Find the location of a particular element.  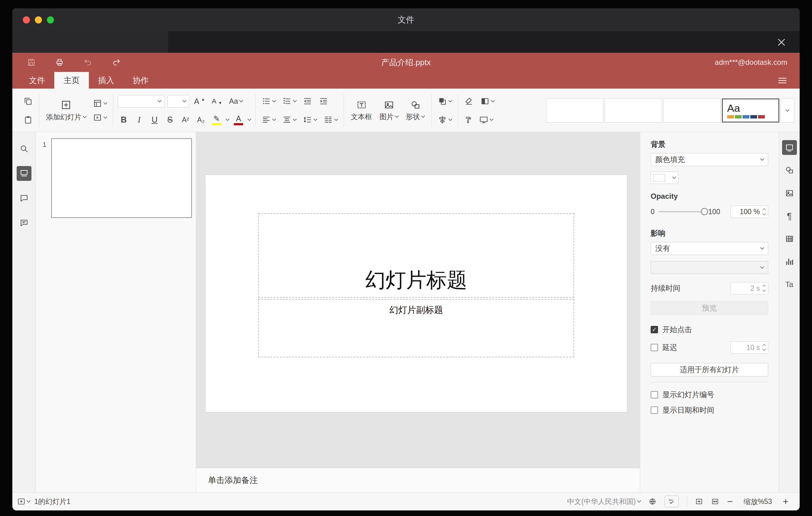

comments-icon is located at coordinates (24, 198).